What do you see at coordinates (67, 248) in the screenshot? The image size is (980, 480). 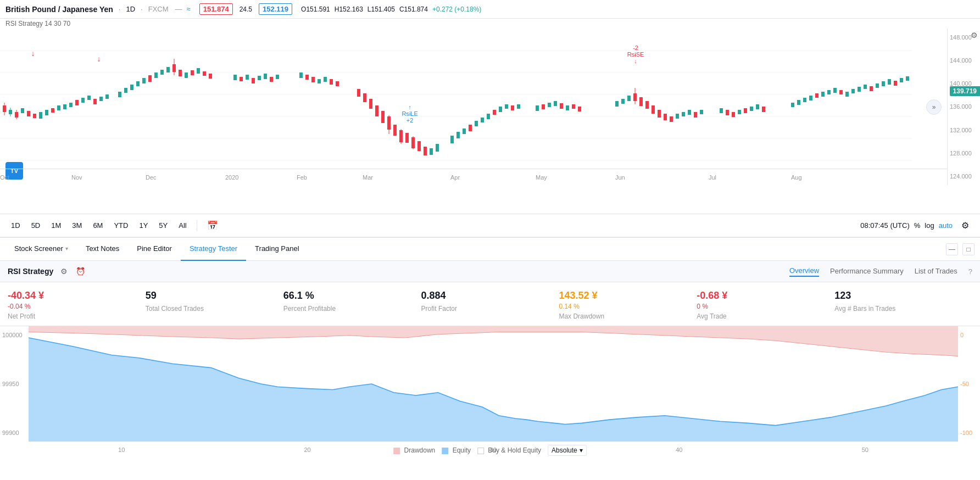 I see `chevron-down-icon: ▾` at bounding box center [67, 248].